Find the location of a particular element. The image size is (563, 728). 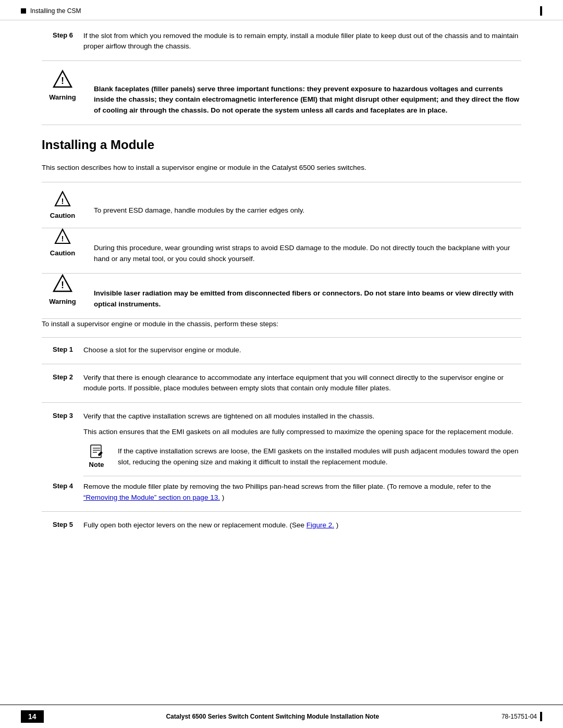

footer-center-text: Catalyst 6500 Series Switch Content Swit… is located at coordinates (272, 717).